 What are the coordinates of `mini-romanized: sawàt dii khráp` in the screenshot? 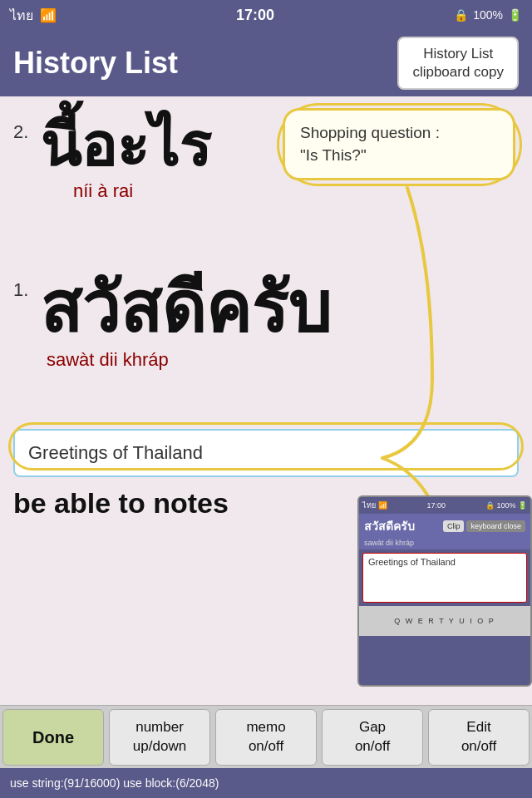 It's located at (445, 544).